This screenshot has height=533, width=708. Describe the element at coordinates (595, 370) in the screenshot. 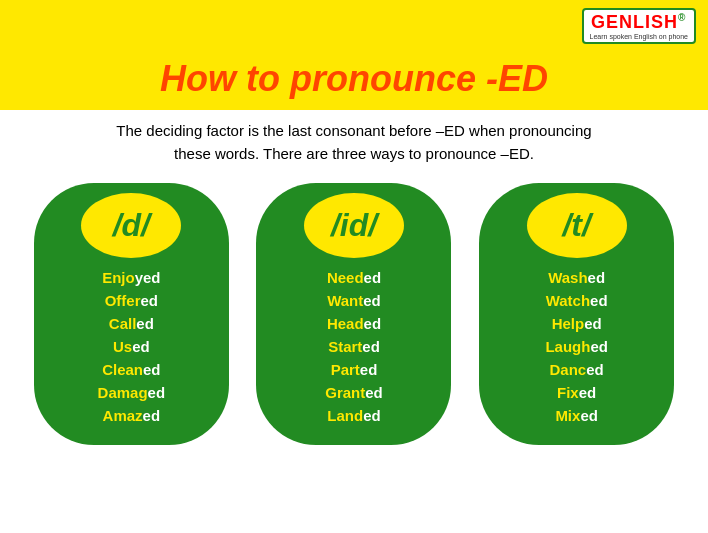

I see `word-highlight-2-4: ed` at that location.